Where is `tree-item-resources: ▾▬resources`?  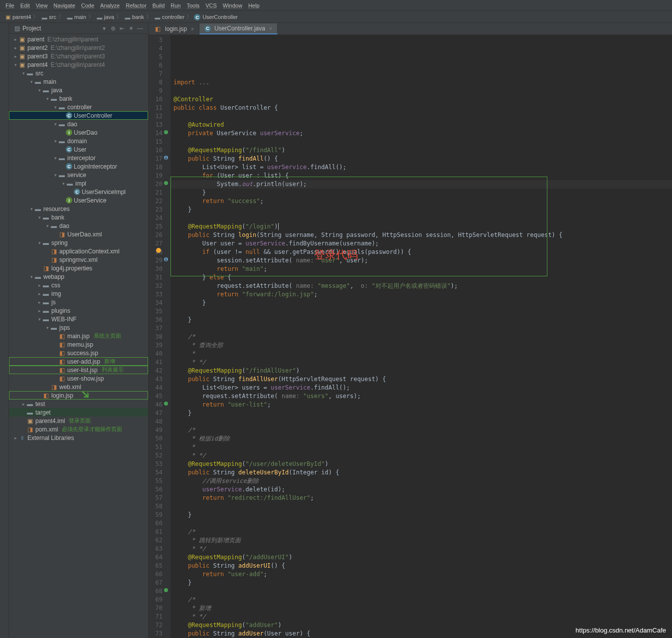
tree-item-resources: ▾▬resources is located at coordinates (79, 209).